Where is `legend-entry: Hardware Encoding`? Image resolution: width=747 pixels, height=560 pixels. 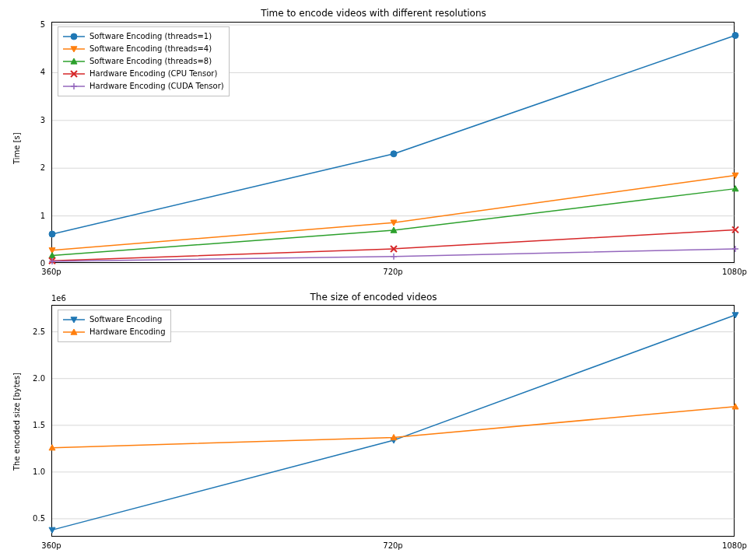
legend-entry: Hardware Encoding is located at coordinates (114, 332).